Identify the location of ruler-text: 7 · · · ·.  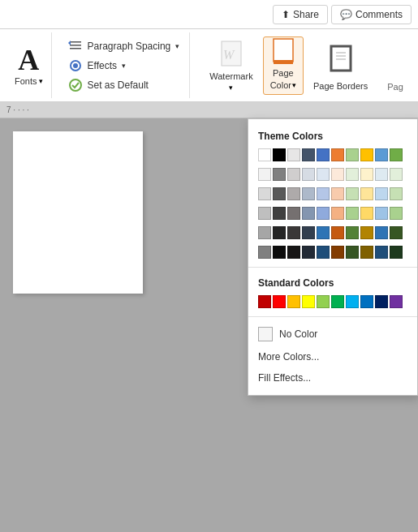
(18, 110).